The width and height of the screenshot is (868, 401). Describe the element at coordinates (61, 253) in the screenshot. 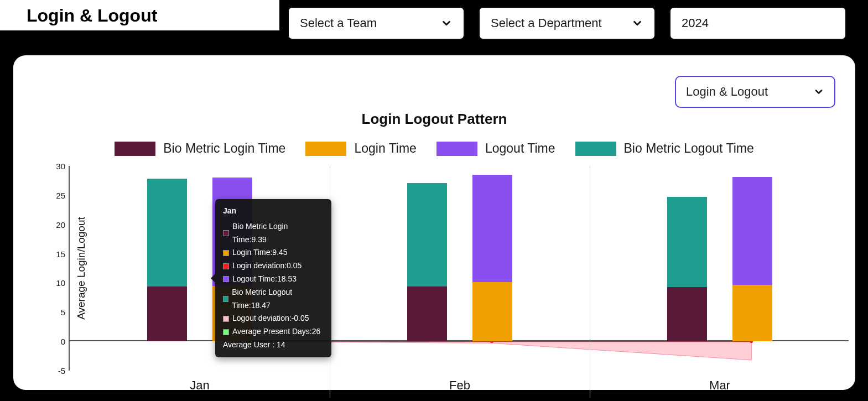

I see `y-tick: 15` at that location.